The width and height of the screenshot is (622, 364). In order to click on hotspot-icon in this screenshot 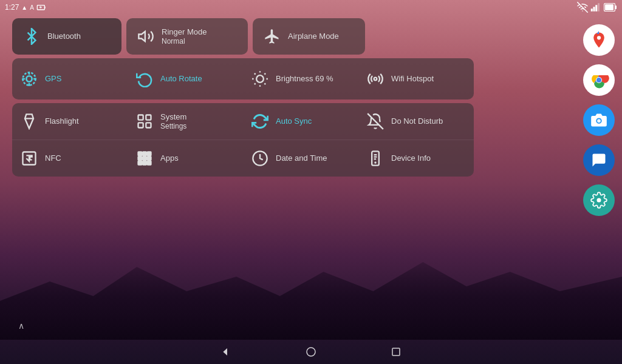, I will do `click(375, 79)`.